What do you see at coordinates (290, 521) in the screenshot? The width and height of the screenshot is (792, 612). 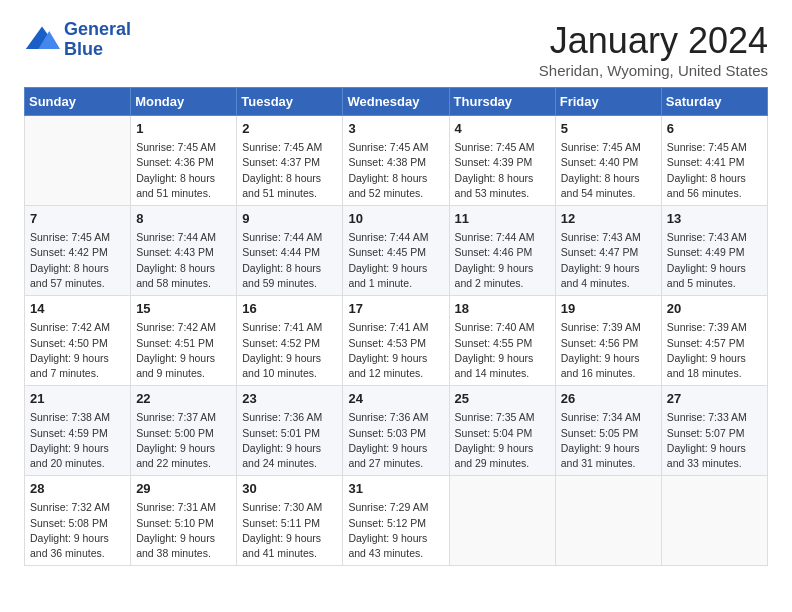 I see `calendar-day-cell: 30Sunrise: 7:30 AMSunset: 5:11 PMDayligh…` at bounding box center [290, 521].